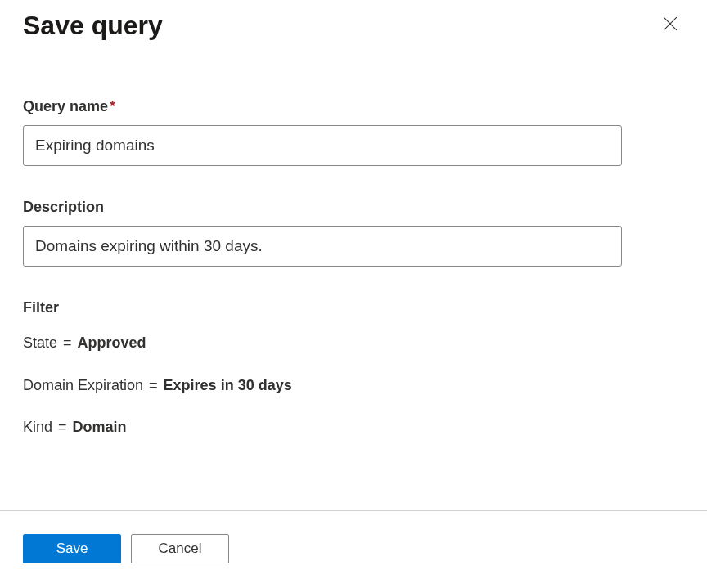 This screenshot has height=588, width=707. Describe the element at coordinates (322, 246) in the screenshot. I see `description-input` at that location.